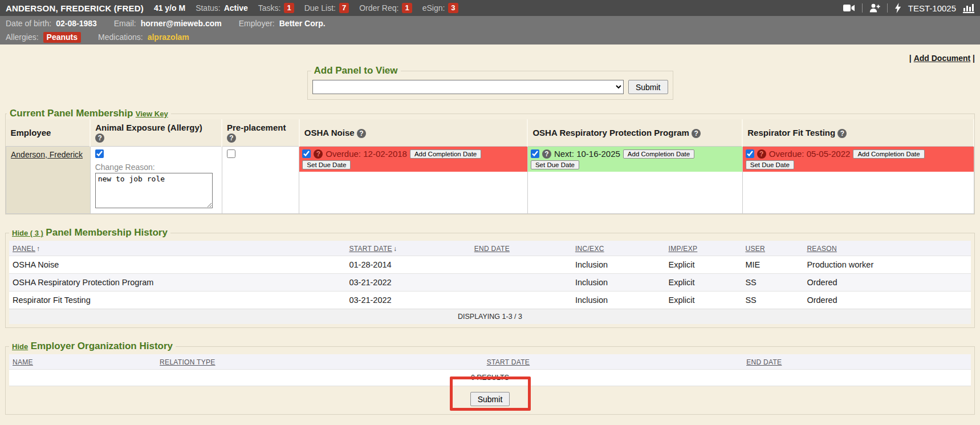 This screenshot has width=980, height=425. Describe the element at coordinates (490, 59) in the screenshot. I see `page-toolbar: | Add Document |` at that location.